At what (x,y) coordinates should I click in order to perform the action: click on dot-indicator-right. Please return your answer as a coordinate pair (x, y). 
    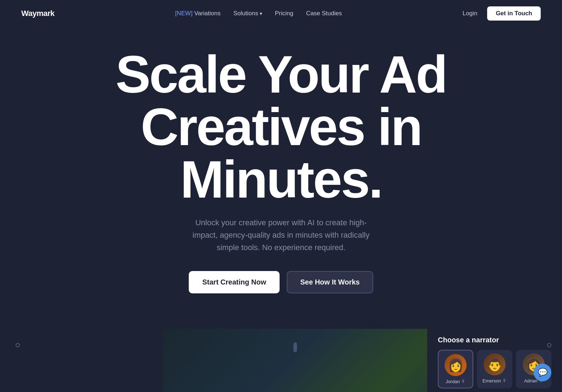
    Looking at the image, I should click on (549, 345).